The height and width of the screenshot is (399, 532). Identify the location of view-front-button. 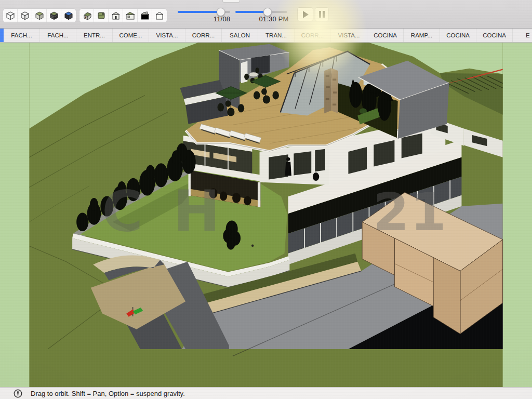
(116, 16).